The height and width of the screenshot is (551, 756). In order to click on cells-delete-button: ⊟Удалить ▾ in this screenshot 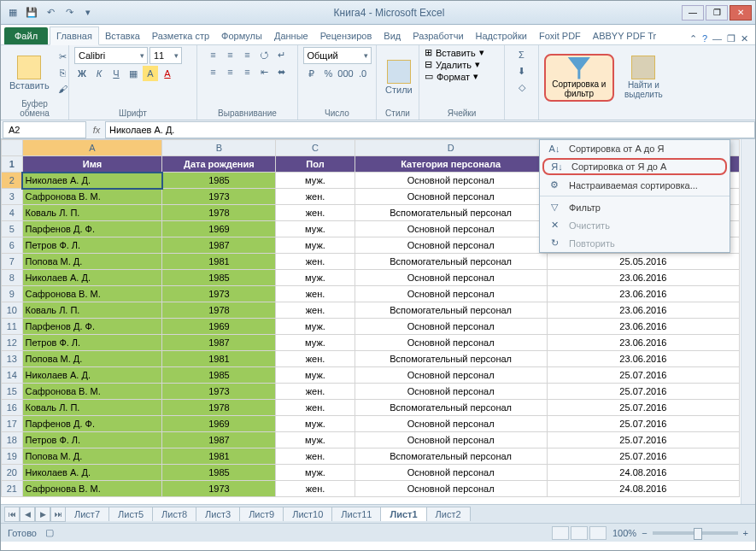, I will do `click(461, 65)`.